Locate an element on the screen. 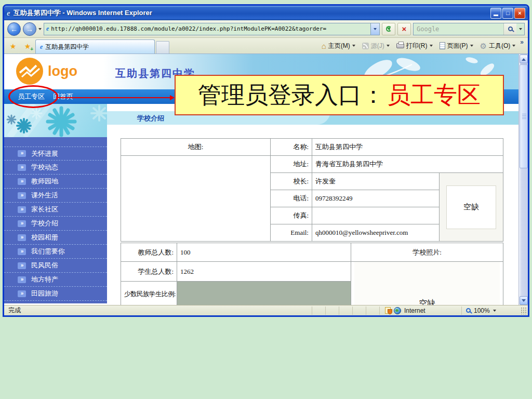 The image size is (532, 399). field-label: 教师总人数: is located at coordinates (149, 252).